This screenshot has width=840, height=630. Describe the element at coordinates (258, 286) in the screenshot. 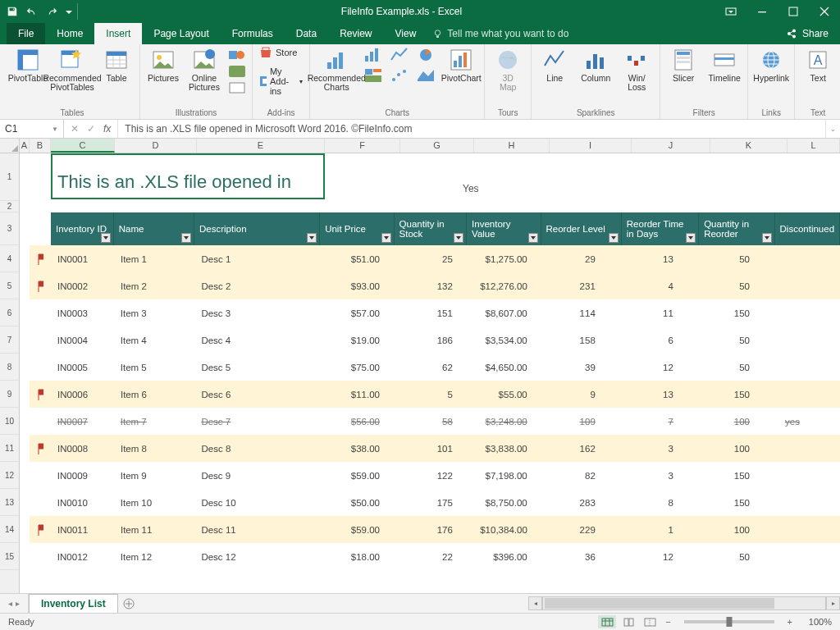

I see `cell-description: Desc 2` at that location.